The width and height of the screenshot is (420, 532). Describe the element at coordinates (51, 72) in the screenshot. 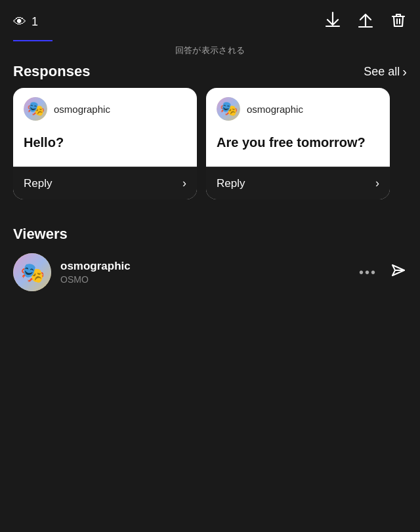

I see `responses-title: Responses` at that location.